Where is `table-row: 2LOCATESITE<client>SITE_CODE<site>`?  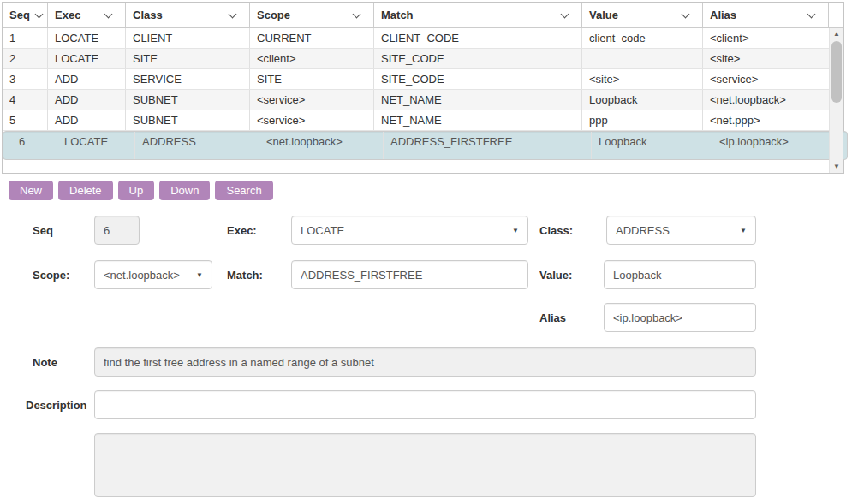
table-row: 2LOCATESITE<client>SITE_CODE<site> is located at coordinates (416, 59).